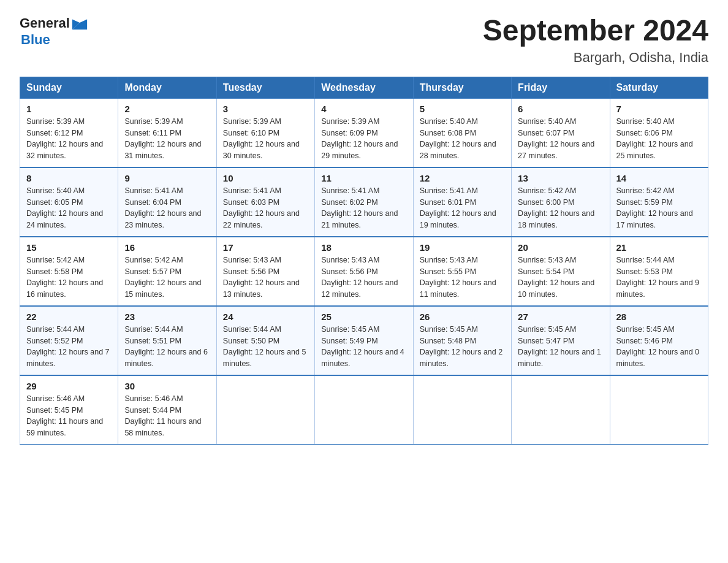 This screenshot has width=728, height=563. What do you see at coordinates (167, 271) in the screenshot?
I see `day-cell: 16 Sunrise: 5:42 AMSunset: 5:57 PMDaylig…` at bounding box center [167, 271].